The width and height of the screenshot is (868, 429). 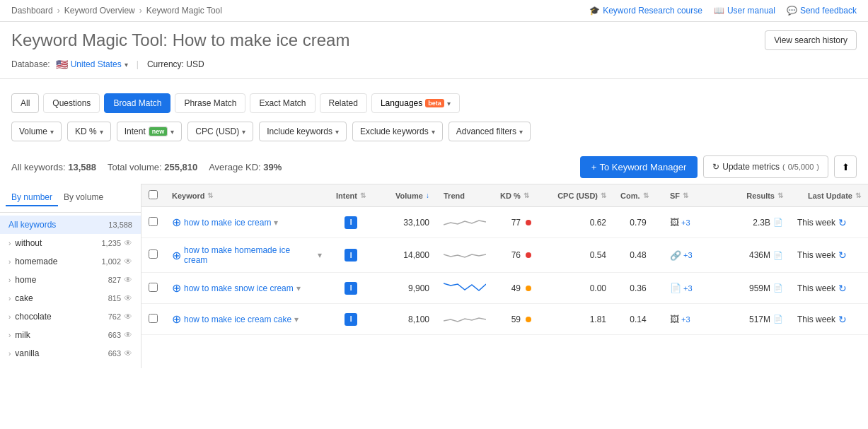 What do you see at coordinates (89, 131) in the screenshot?
I see `kd-filter: KD % ▾` at bounding box center [89, 131].